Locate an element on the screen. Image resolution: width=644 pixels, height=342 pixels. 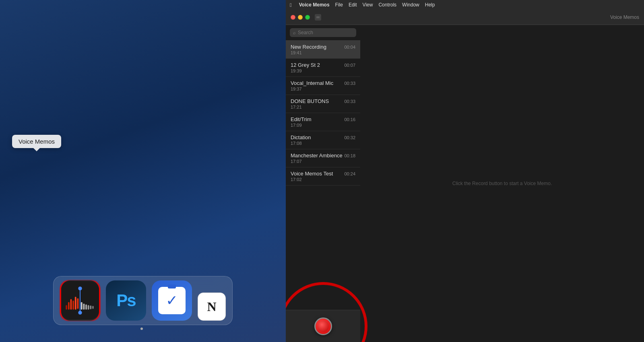
resize-icon is located at coordinates (318, 17).